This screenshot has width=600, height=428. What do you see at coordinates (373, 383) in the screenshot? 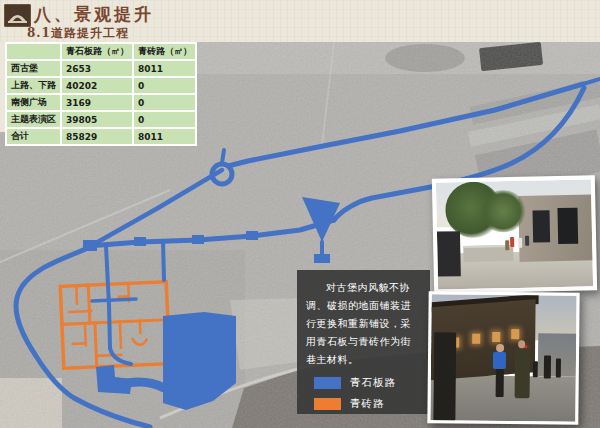
I see `legend-label: 青石板路` at bounding box center [373, 383].